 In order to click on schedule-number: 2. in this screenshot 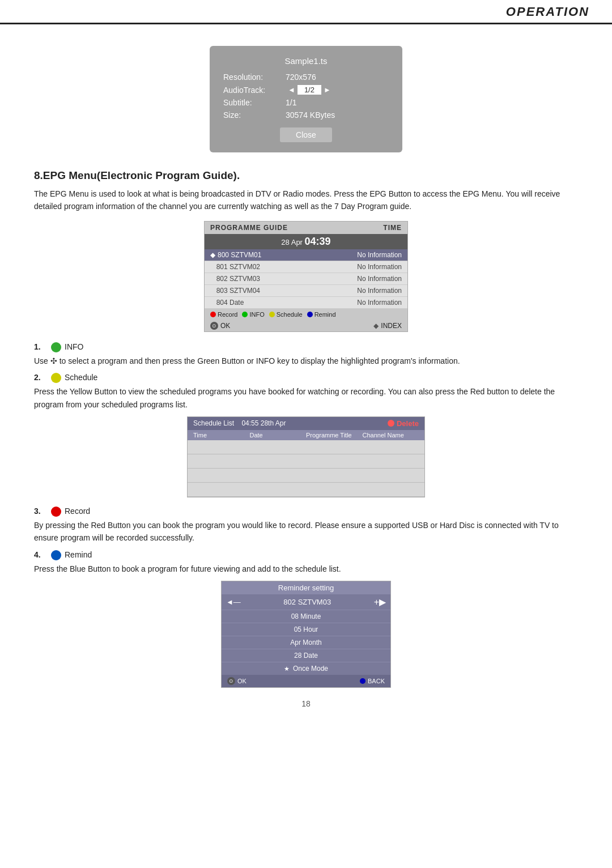, I will do `click(42, 377)`.